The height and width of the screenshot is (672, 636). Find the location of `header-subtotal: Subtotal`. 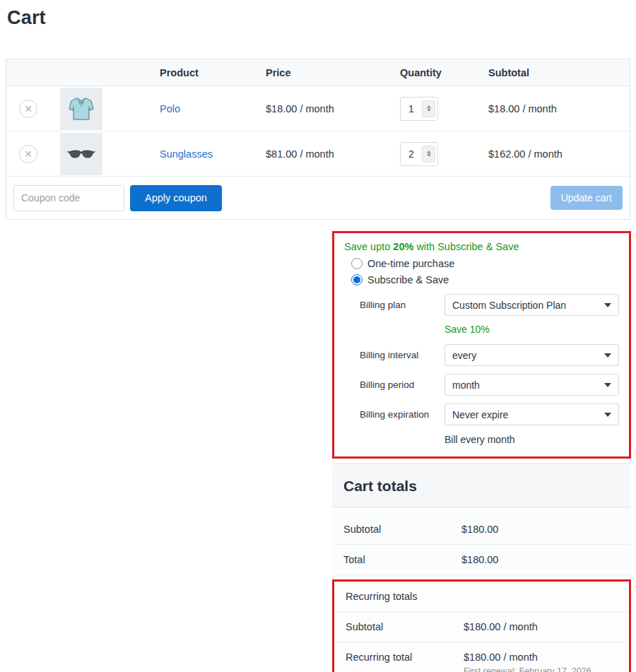

header-subtotal: Subtotal is located at coordinates (559, 73).